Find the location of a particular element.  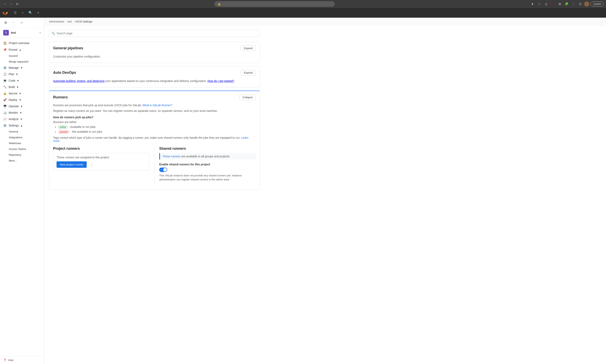

sidebar-item-deploy: 🚀 Deploy ▾ is located at coordinates (22, 100).